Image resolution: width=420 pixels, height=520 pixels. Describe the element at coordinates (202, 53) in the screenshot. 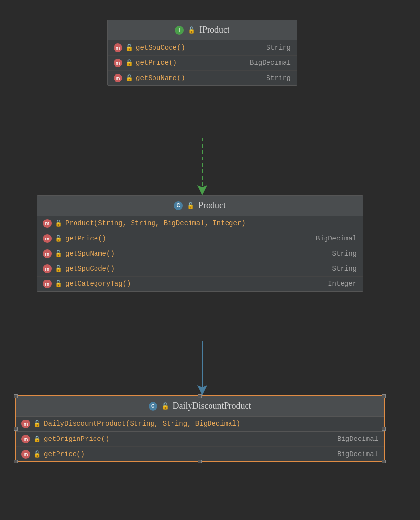

I see `class-iproduct: I 🔓 IProduct m 🔓 getSpuCode() String m 🔓…` at that location.